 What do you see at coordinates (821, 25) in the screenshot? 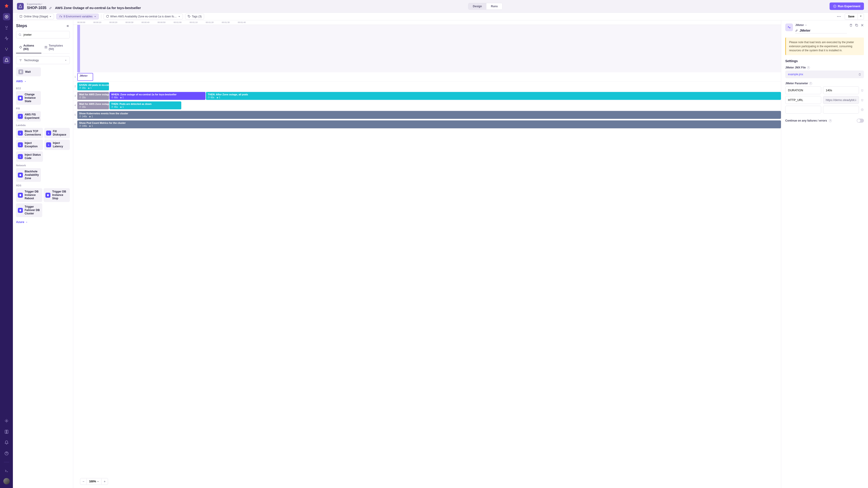
I see `detail-breadcrumb: JMeter` at bounding box center [821, 25].